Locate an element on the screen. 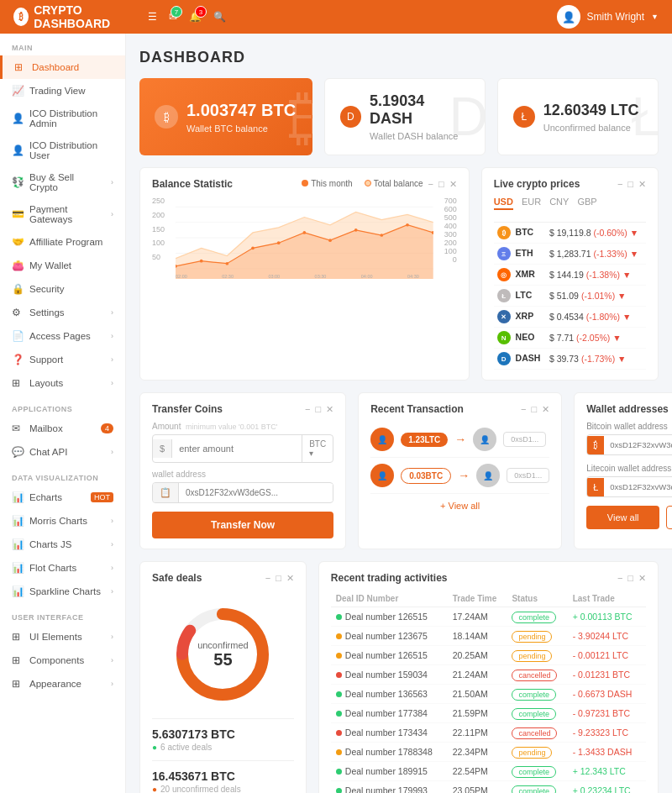 This screenshot has width=672, height=793. tab-eur: EUR is located at coordinates (531, 203).